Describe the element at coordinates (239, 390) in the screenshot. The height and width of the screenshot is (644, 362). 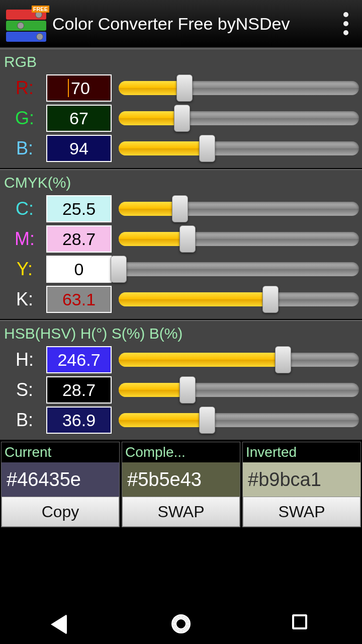
I see `slider-s` at that location.